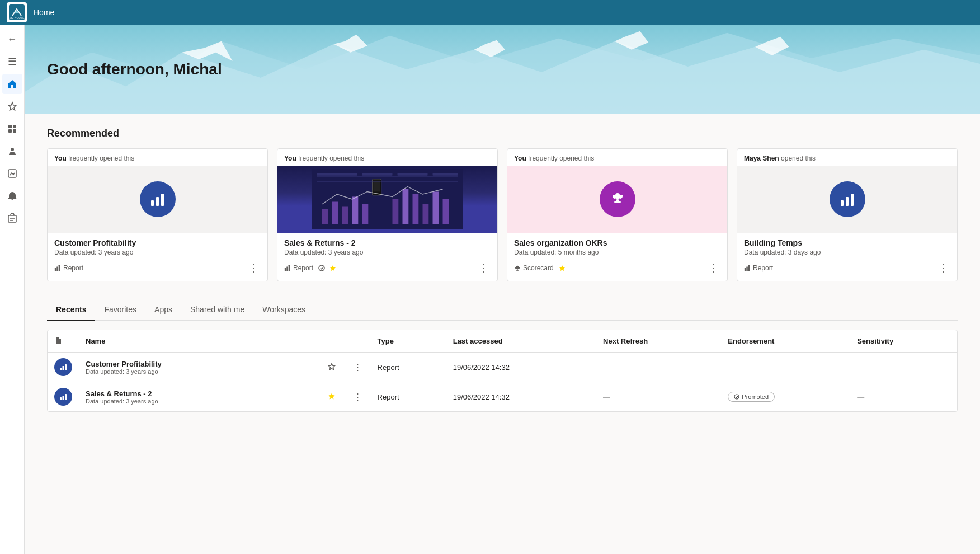 The height and width of the screenshot is (554, 980). I want to click on th-more, so click(358, 341).